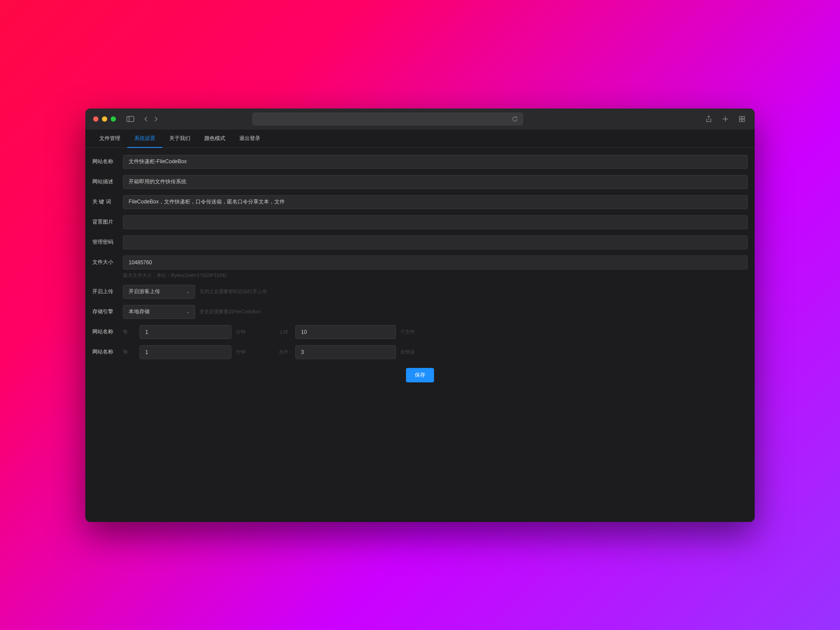  What do you see at coordinates (105, 352) in the screenshot?
I see `rate2-label: 网站名称` at bounding box center [105, 352].